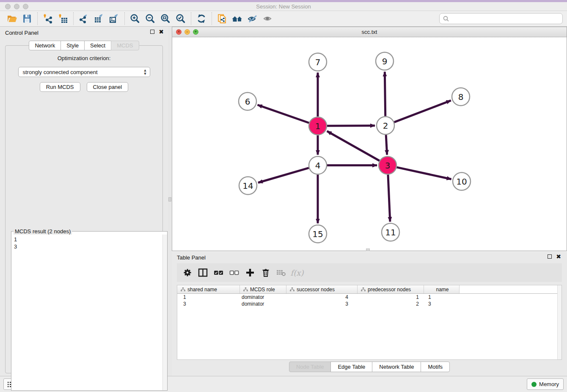  Describe the element at coordinates (501, 19) in the screenshot. I see `search-box` at that location.